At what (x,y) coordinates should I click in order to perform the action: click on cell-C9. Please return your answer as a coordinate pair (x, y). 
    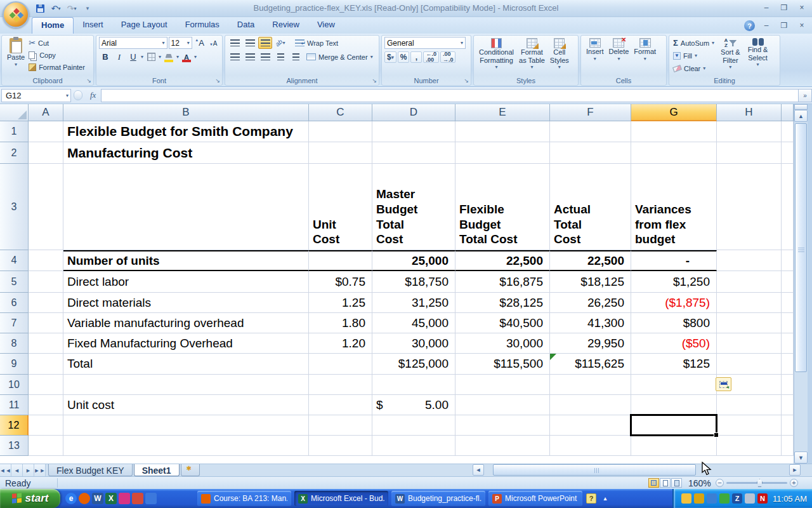
    Looking at the image, I should click on (341, 364).